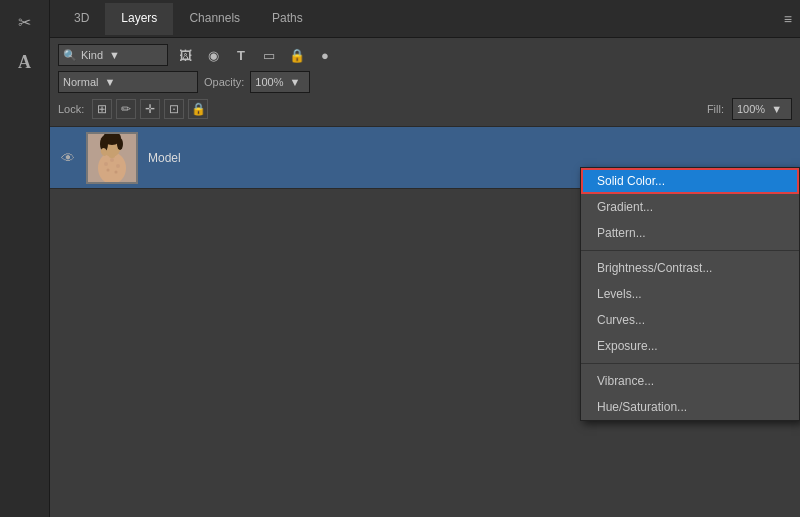 The height and width of the screenshot is (517, 800). What do you see at coordinates (224, 82) in the screenshot?
I see `opacity-label: Opacity:` at bounding box center [224, 82].